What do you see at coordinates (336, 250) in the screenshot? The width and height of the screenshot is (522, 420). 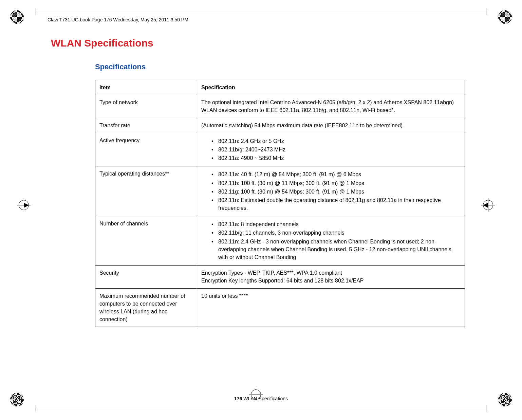 I see `list-item: 802.11n: 2.4 GHz - 3 non-overlapping cha…` at bounding box center [336, 250].